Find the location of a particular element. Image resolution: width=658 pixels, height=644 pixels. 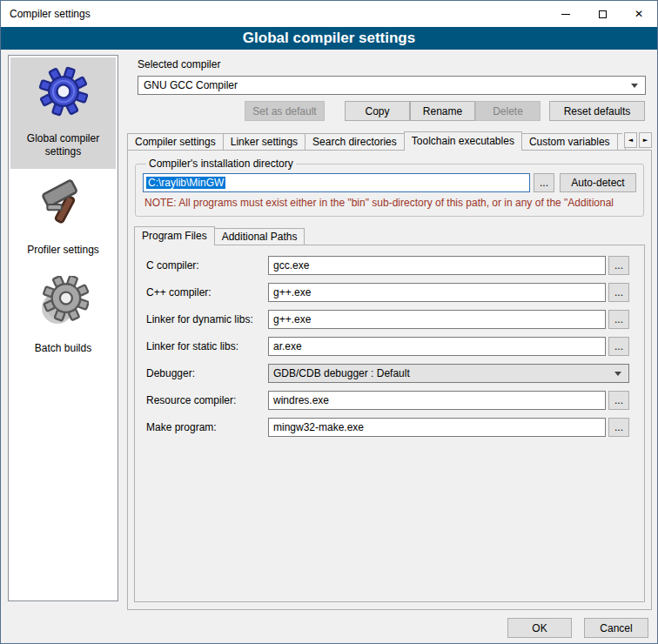

sidebar-item-batch-builds: Batch builds is located at coordinates (63, 317).